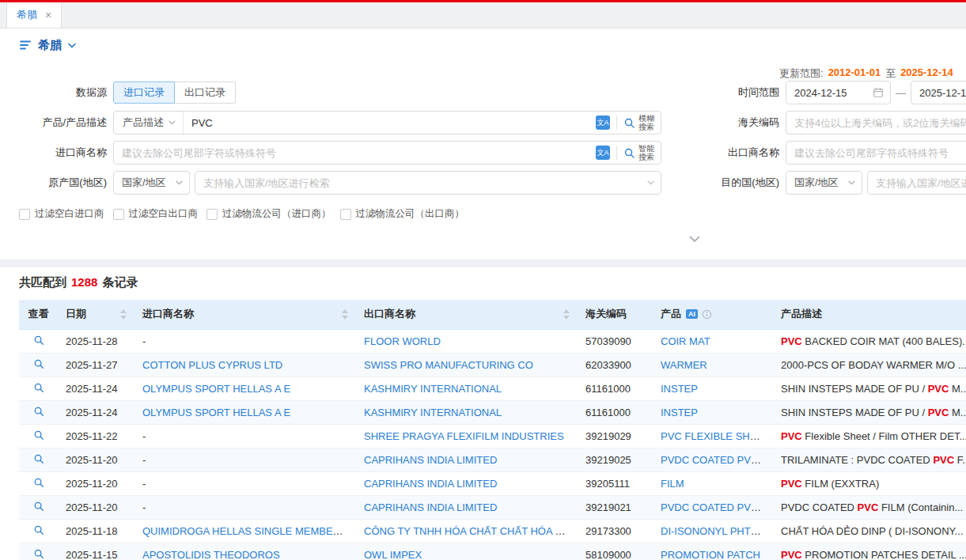  Describe the element at coordinates (449, 365) in the screenshot. I see `exporter-link: SWISS PRO MANUFACTURING CO` at that location.